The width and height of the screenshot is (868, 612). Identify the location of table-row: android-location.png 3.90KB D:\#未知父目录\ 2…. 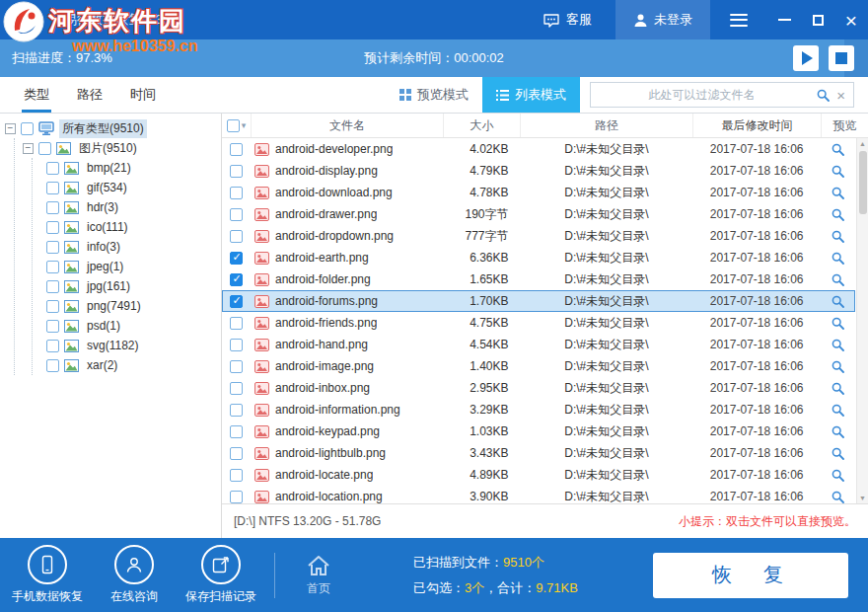
(539, 495).